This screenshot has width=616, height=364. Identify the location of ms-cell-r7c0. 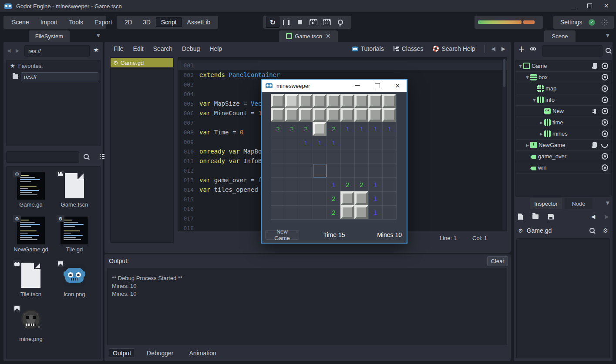
(278, 199).